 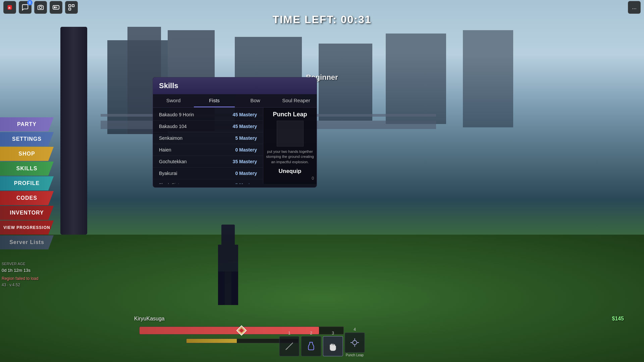 I want to click on hotbar-slot-3-box, so click(x=333, y=346).